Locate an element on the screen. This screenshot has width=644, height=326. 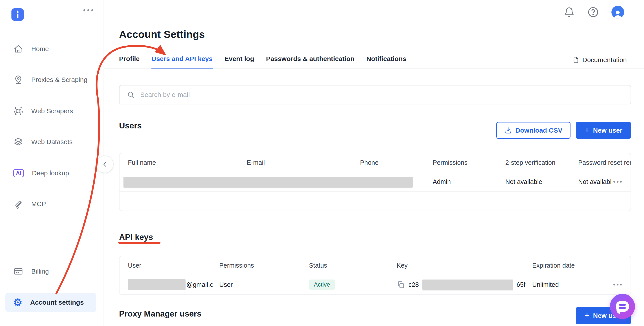
users-table-row: Admin Not available Not availabl is located at coordinates (375, 182).